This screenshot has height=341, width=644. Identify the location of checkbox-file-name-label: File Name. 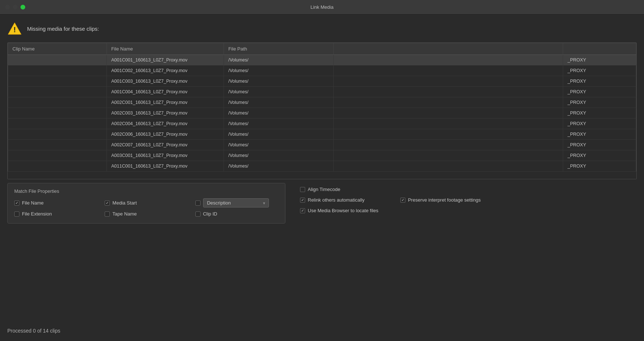
(33, 203).